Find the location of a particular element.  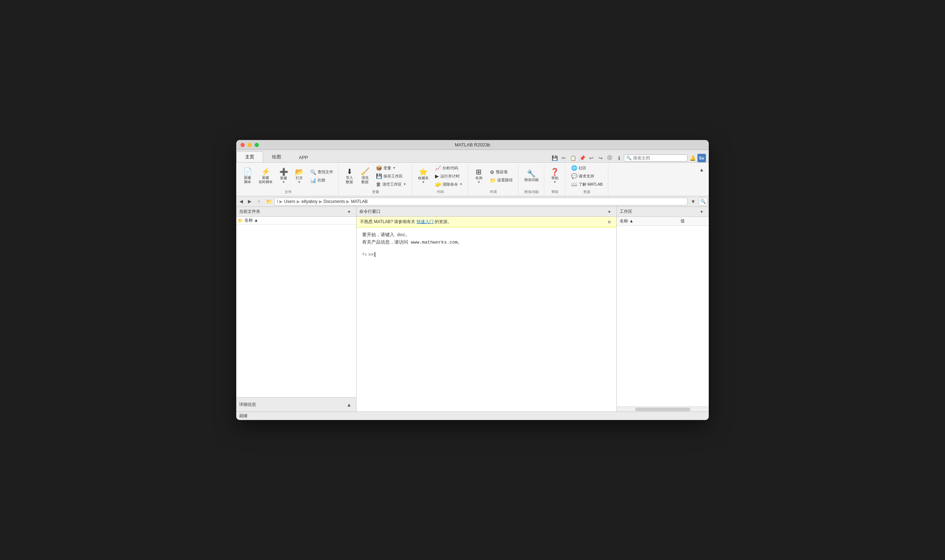

ribbon-addons-items: 🔧 附加功能 is located at coordinates (531, 176).